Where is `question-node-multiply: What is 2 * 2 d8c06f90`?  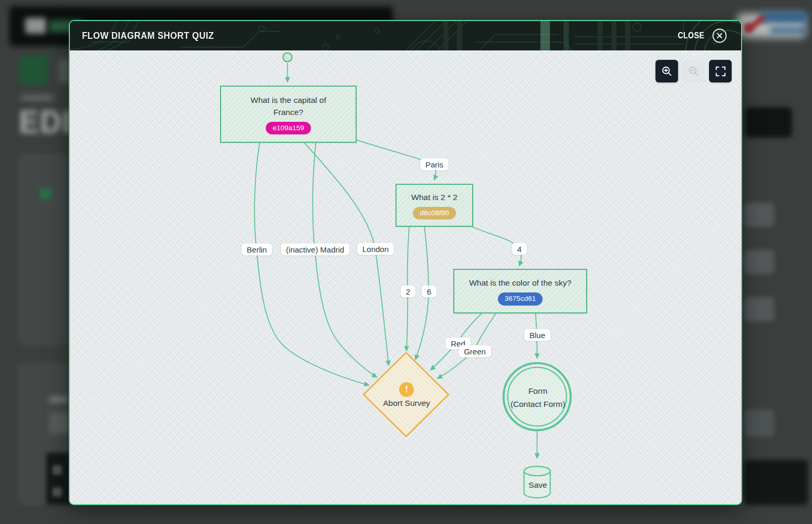
question-node-multiply: What is 2 * 2 d8c06f90 is located at coordinates (434, 205).